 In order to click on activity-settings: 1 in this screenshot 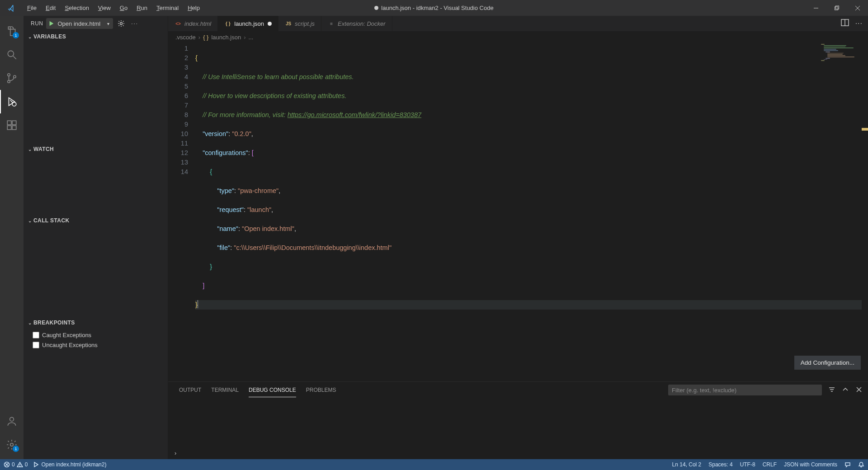, I will do `click(12, 445)`.